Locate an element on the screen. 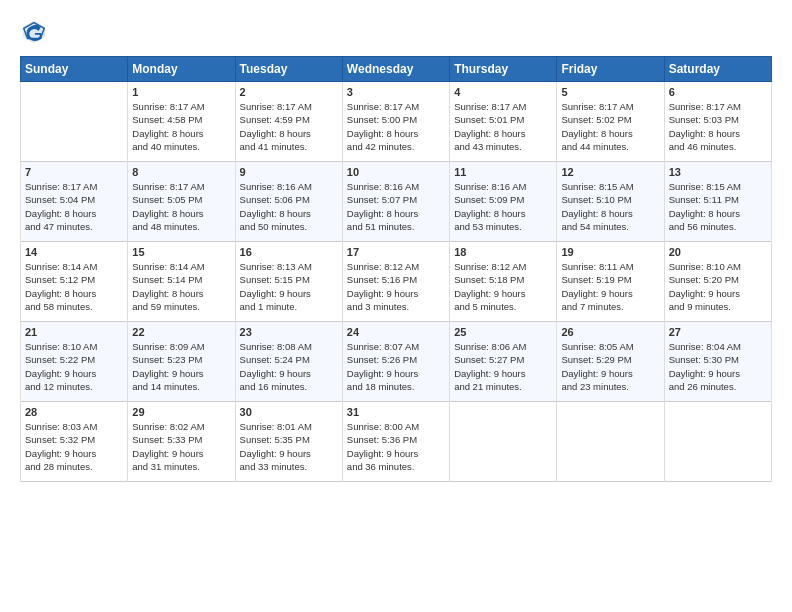  calendar-cell: 16Sunrise: 8:13 AMSunset: 5:15 PMDayligh… is located at coordinates (288, 282).